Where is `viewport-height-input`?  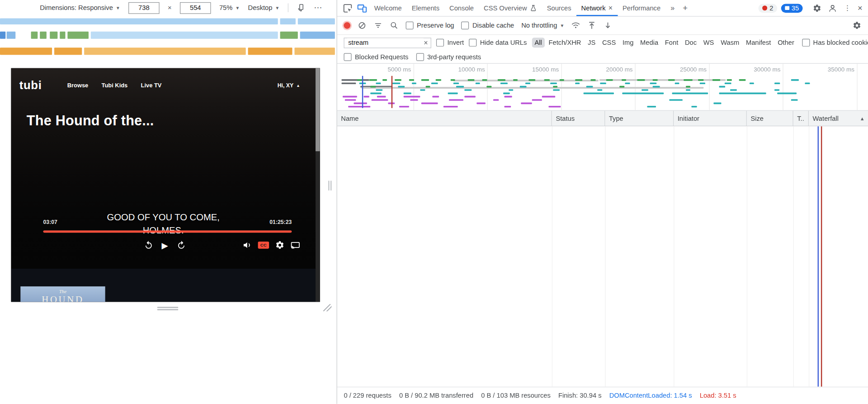 viewport-height-input is located at coordinates (195, 8).